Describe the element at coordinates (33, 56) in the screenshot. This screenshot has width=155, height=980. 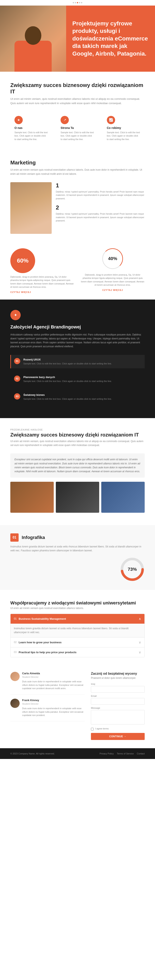
I see `hero-shirt` at that location.